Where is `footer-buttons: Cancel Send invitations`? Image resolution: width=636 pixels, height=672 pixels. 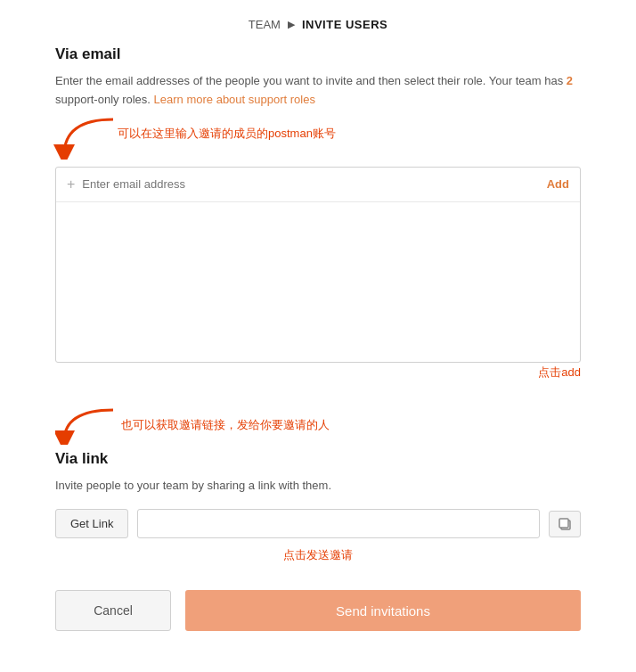
footer-buttons: Cancel Send invitations is located at coordinates (318, 611).